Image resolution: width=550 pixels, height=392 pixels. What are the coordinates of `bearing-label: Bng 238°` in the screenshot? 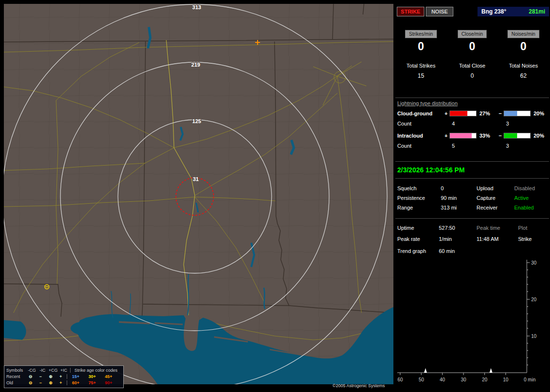 It's located at (494, 12).